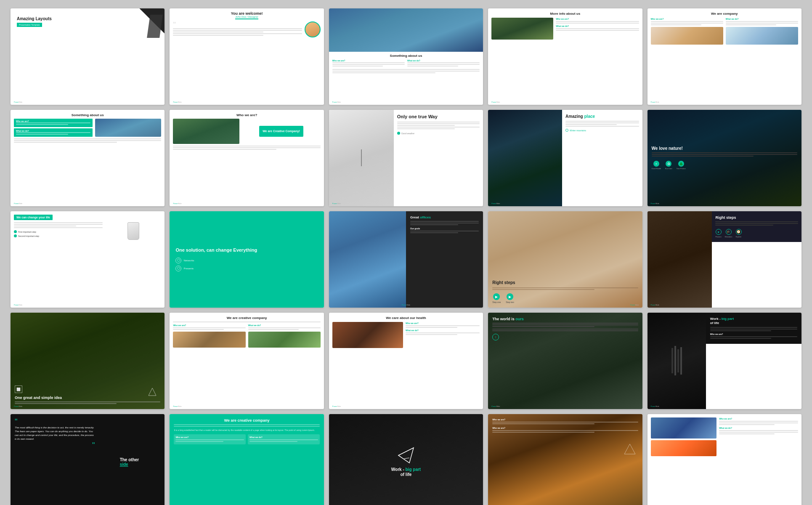  Describe the element at coordinates (337, 102) in the screenshot. I see `slide-3-footer: PowerSlide` at that location.